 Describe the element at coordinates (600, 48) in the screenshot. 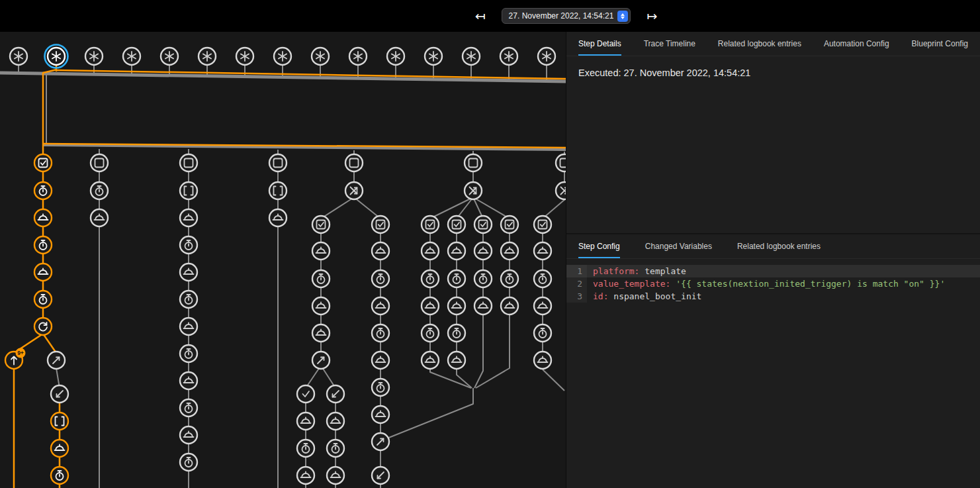

I see `tab-step-details: Step Details` at that location.